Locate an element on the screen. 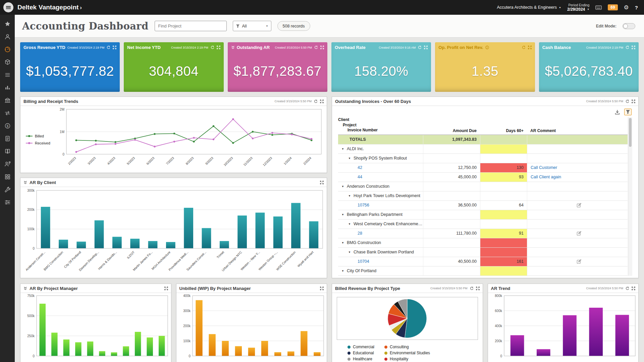  company-menu: Accutera Architects & Engineers ▼ is located at coordinates (529, 7).